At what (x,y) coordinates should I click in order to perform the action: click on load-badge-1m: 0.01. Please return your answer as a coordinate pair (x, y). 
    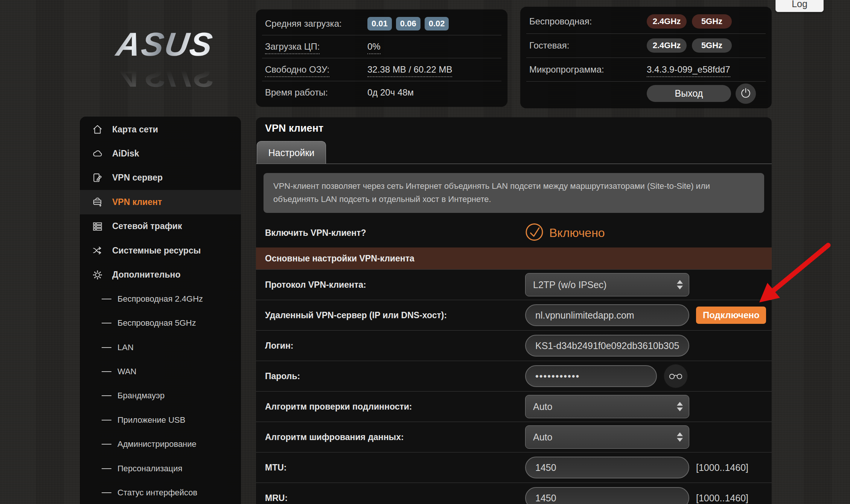
    Looking at the image, I should click on (379, 24).